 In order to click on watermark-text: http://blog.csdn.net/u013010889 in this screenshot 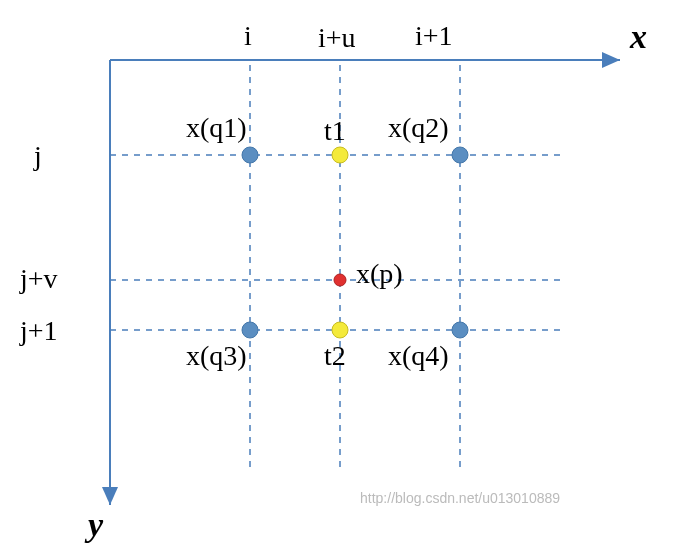, I will do `click(460, 498)`.